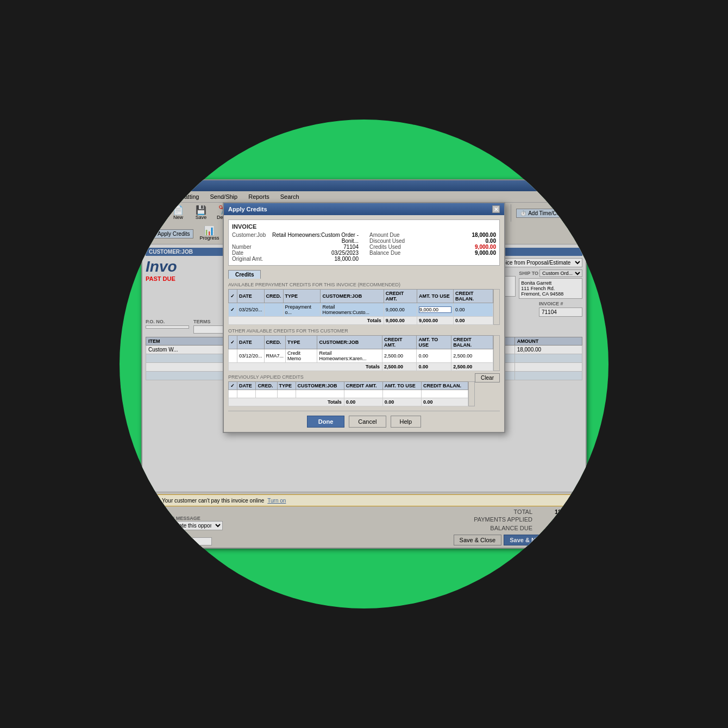  What do you see at coordinates (385, 247) in the screenshot?
I see `credits-used-label: Credits Used` at bounding box center [385, 247].